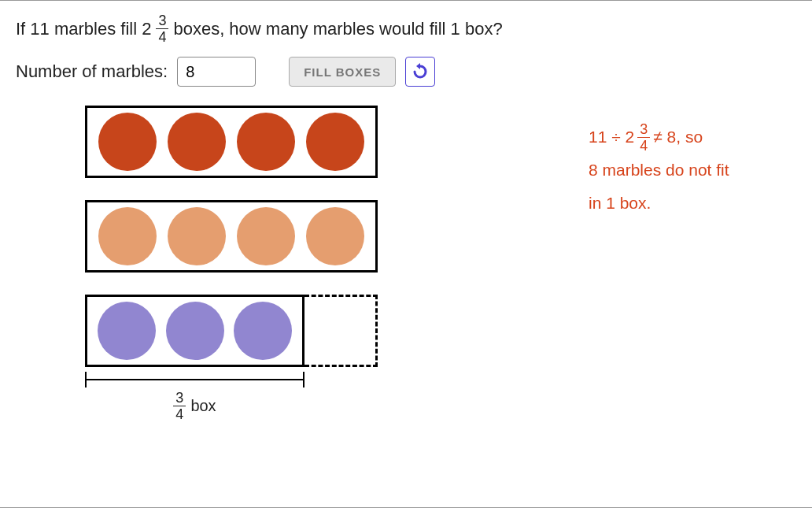 This screenshot has width=812, height=508. I want to click on marbles-input, so click(216, 72).